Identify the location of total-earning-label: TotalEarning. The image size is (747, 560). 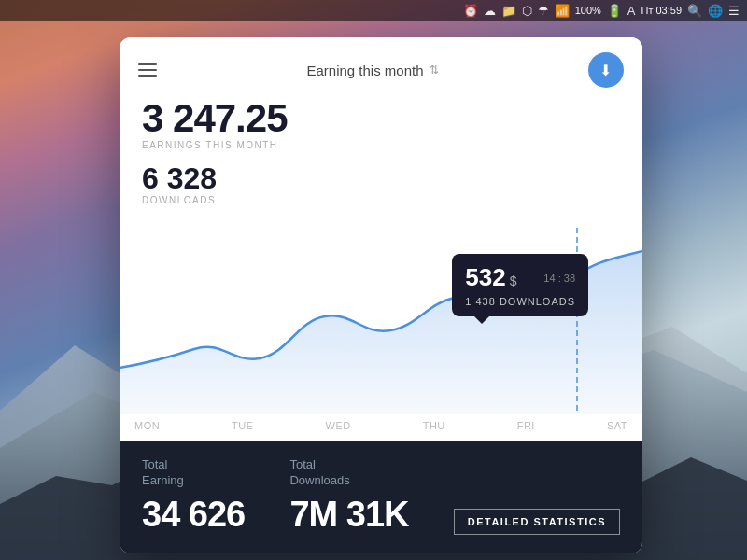
(193, 473).